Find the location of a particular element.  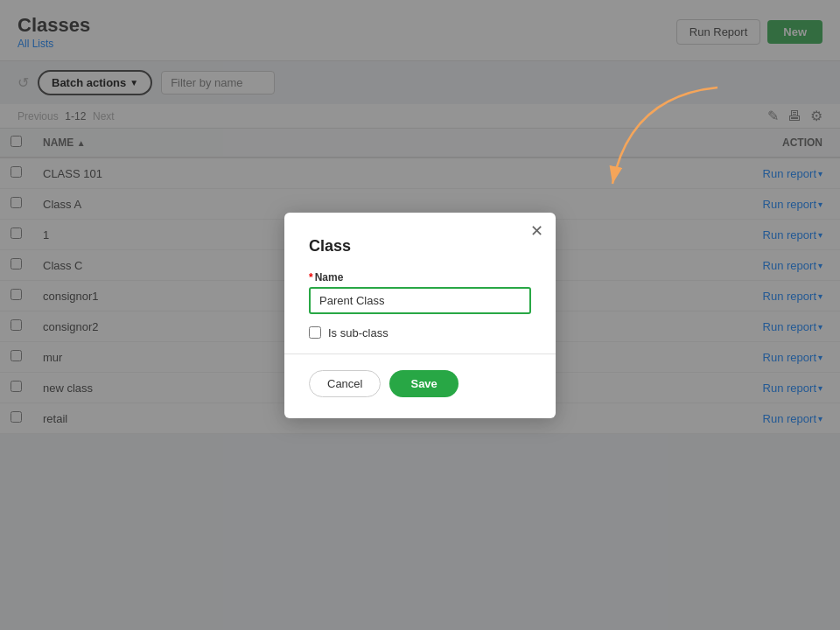

modal-divider is located at coordinates (420, 354).